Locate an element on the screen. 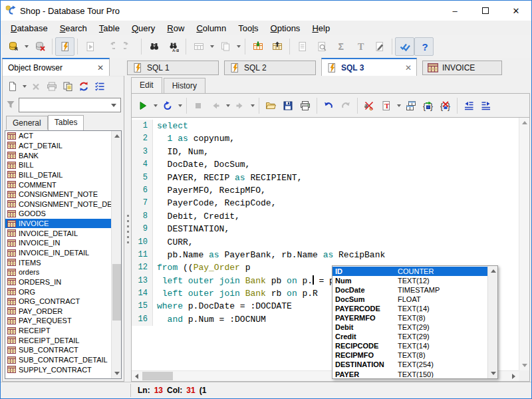  query-builder-button is located at coordinates (411, 106).